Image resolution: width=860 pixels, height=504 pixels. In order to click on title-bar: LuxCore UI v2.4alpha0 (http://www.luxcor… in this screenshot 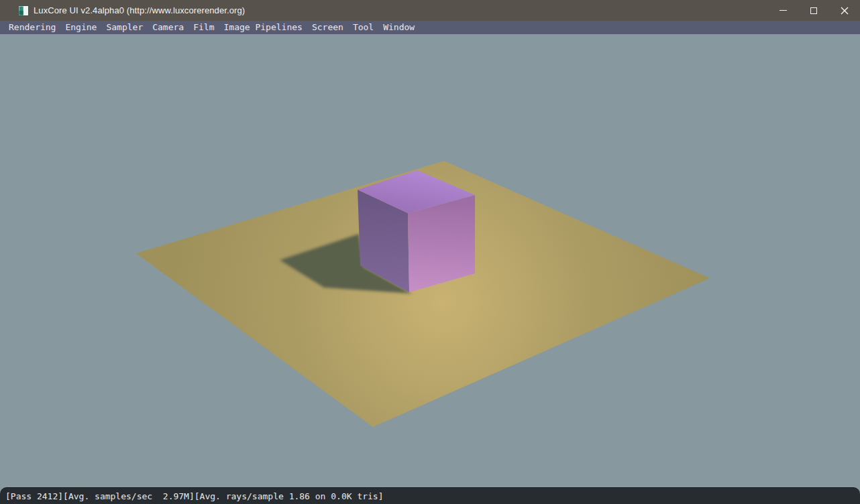, I will do `click(430, 11)`.